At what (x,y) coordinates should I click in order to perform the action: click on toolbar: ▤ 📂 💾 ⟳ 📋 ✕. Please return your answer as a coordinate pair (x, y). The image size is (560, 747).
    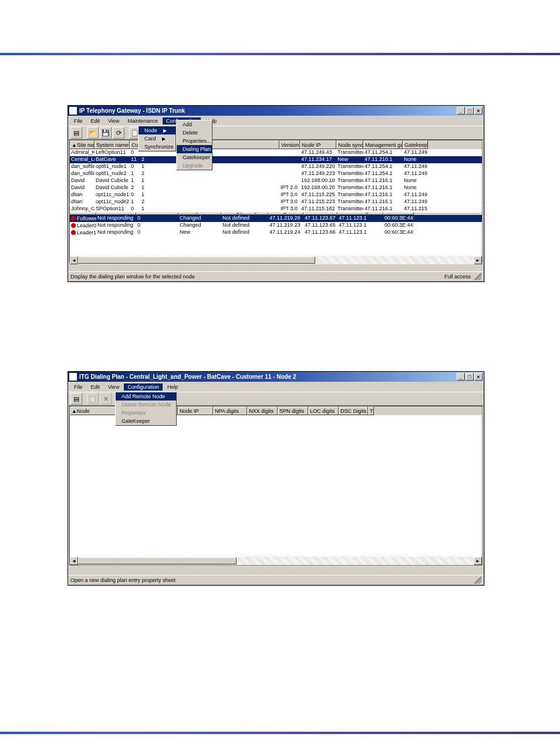
    Looking at the image, I should click on (276, 133).